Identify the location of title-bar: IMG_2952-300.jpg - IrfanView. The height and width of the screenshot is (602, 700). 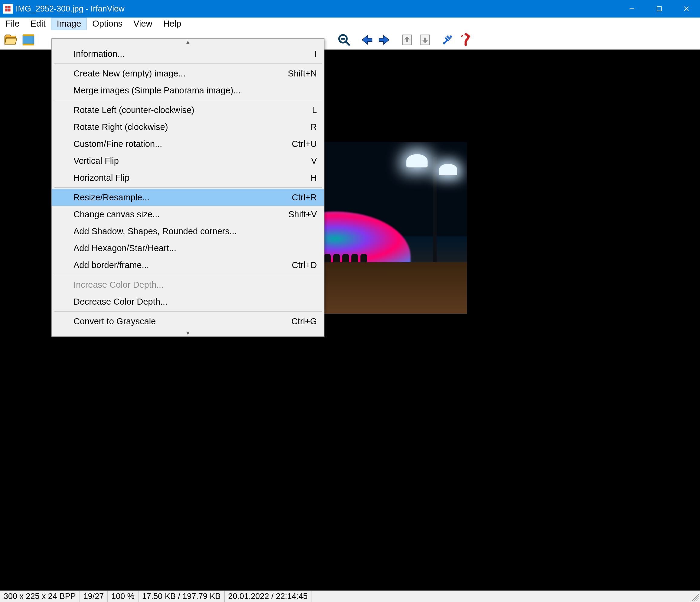
(350, 9).